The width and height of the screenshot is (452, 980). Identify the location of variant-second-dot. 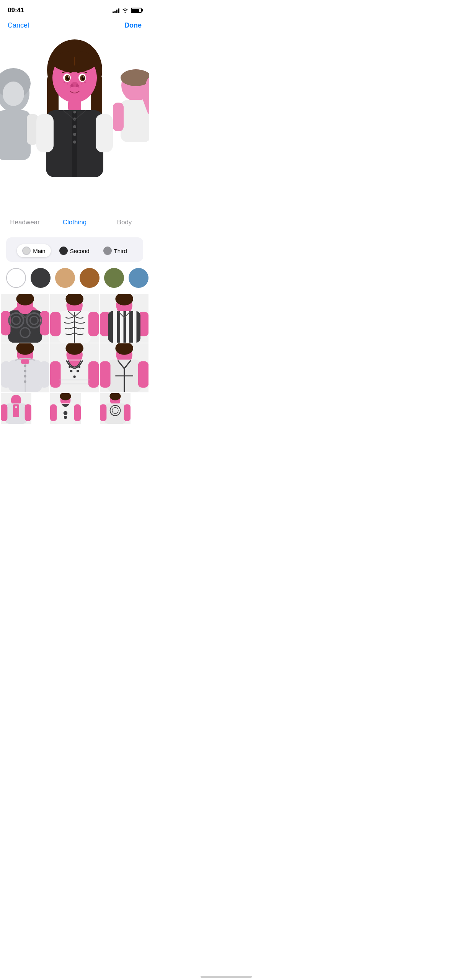
(64, 251).